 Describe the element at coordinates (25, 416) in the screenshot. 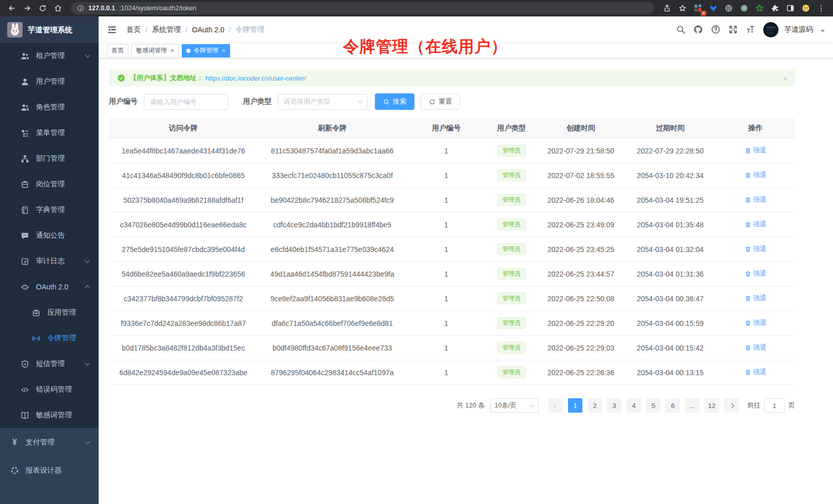

I see `open-book-icon` at that location.